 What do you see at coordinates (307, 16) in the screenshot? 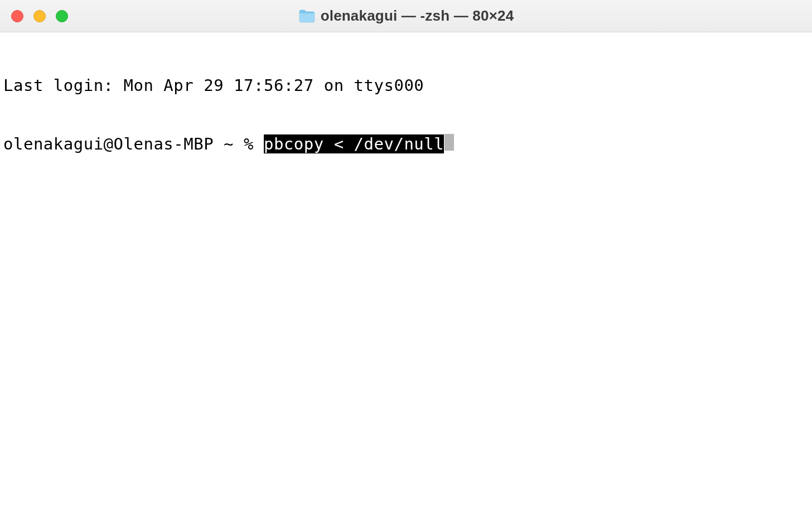
I see `folder-icon` at bounding box center [307, 16].